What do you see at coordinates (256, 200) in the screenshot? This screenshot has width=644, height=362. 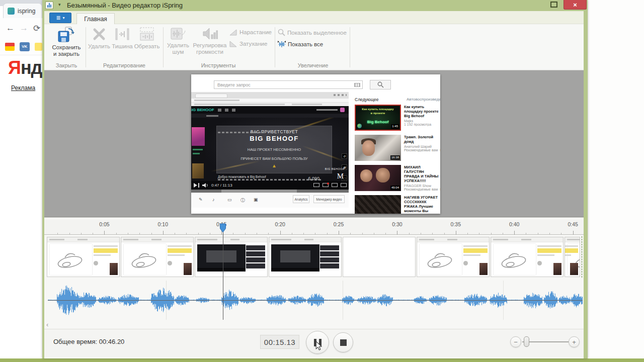 I see `subtitles-icon: ▣` at bounding box center [256, 200].